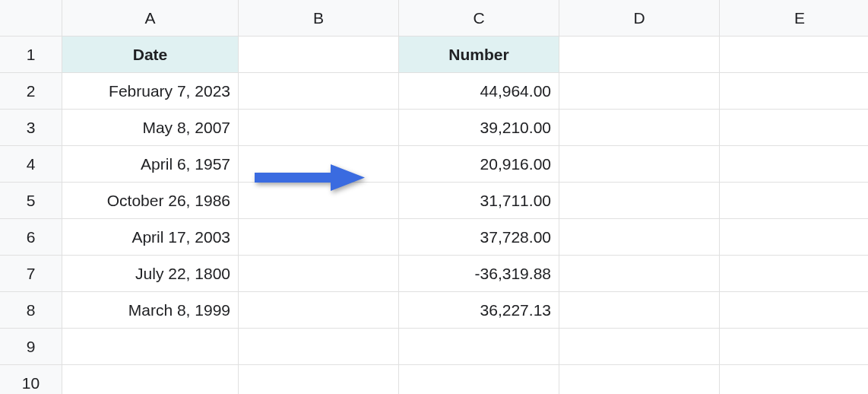 Image resolution: width=868 pixels, height=394 pixels. Describe the element at coordinates (319, 128) in the screenshot. I see `cell-b3` at that location.